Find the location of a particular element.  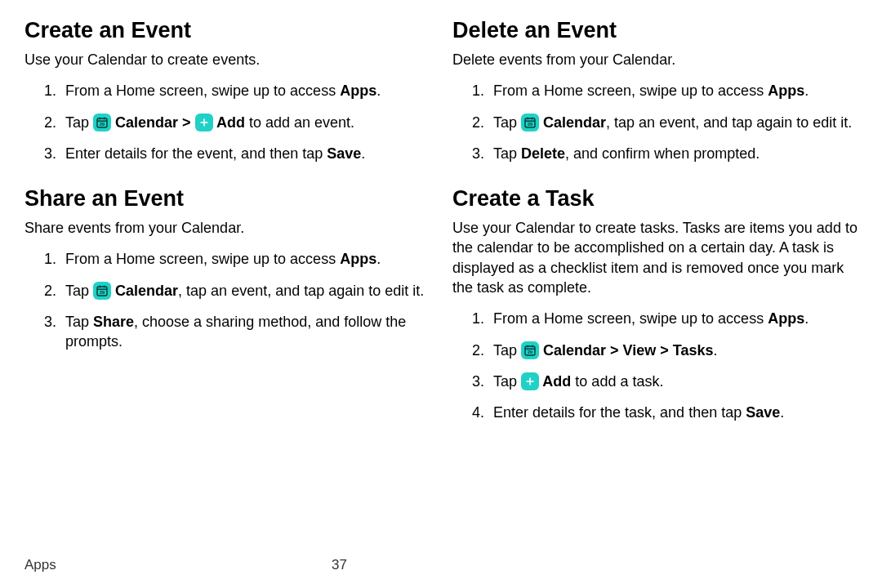

page-number: 37 is located at coordinates (340, 565).